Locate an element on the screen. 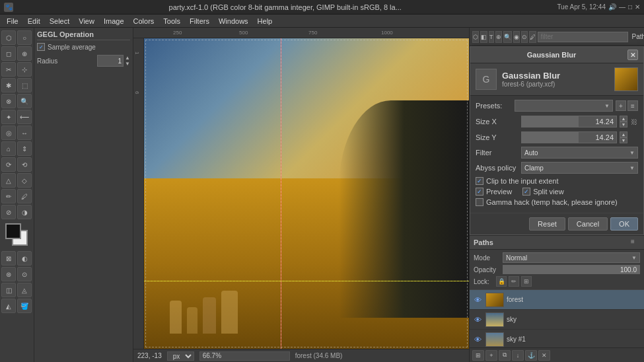 The image size is (644, 362). layer-visibility-sky: 👁 is located at coordinates (478, 320).